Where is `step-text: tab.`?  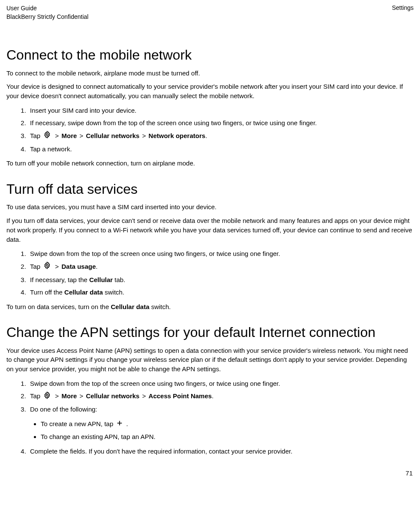
step-text: tab. is located at coordinates (119, 280).